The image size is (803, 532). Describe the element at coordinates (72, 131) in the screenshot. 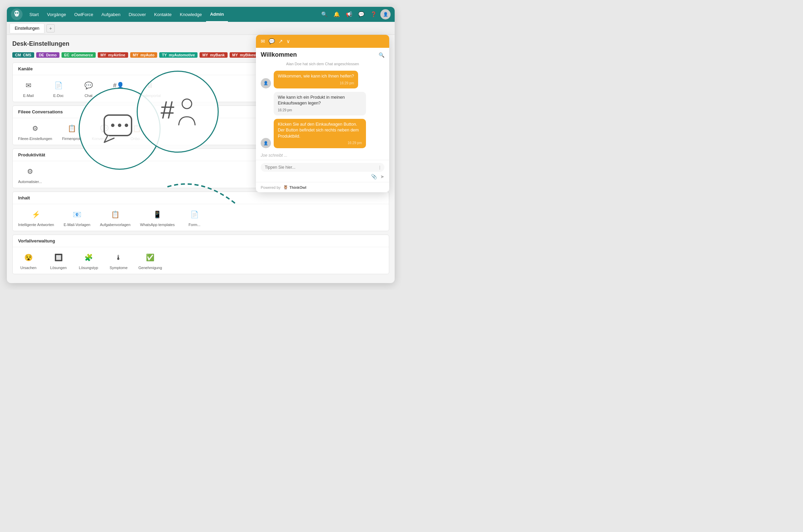

I see `item-firmenprofil: 📋 Firmenprofil` at that location.